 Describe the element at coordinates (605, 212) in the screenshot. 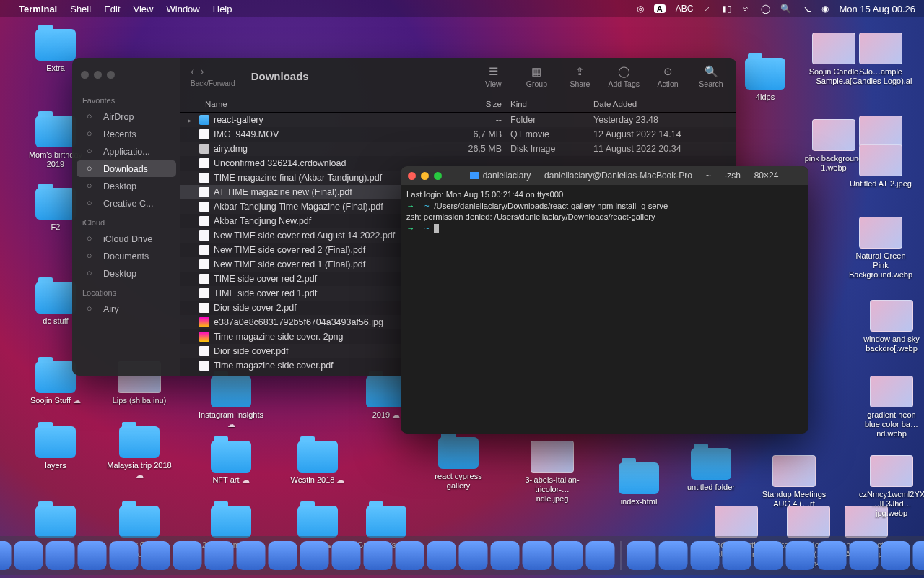

I see `terminal-body: Last login: Mon Aug 15 00:21:44 on ttys0…` at that location.